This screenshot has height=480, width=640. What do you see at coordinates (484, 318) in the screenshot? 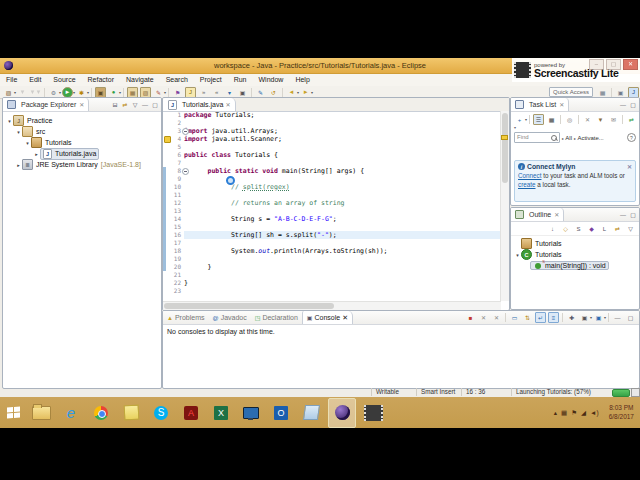
I see `remove-launch-icon: ✕` at bounding box center [484, 318].